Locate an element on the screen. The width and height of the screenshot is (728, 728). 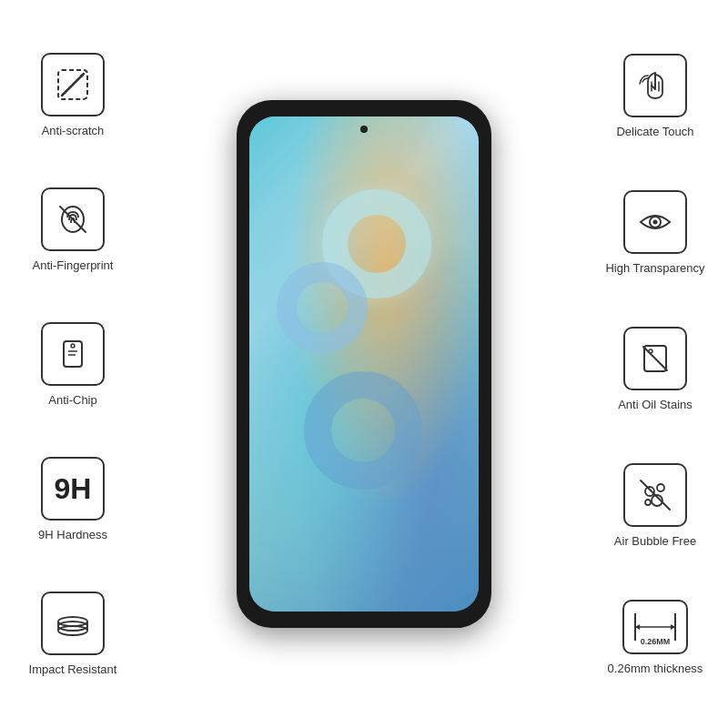
impact-resistant-label: Impact Resistant is located at coordinates (73, 670).